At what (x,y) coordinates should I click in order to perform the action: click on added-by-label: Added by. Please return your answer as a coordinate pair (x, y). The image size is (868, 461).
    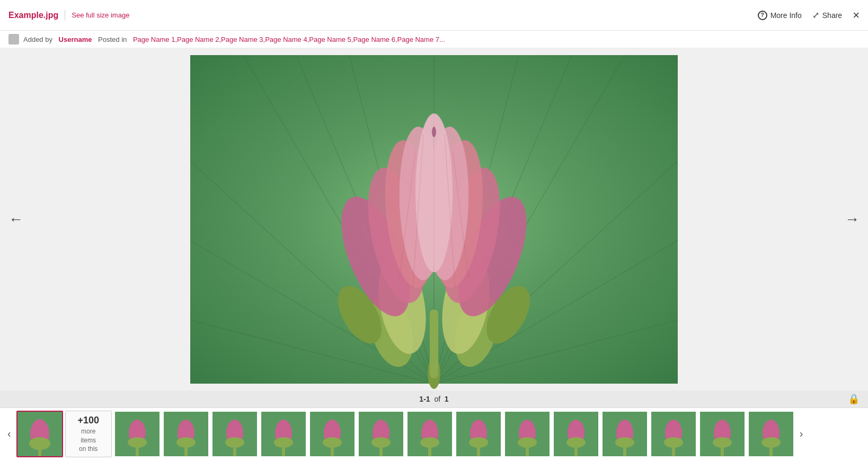
    Looking at the image, I should click on (38, 39).